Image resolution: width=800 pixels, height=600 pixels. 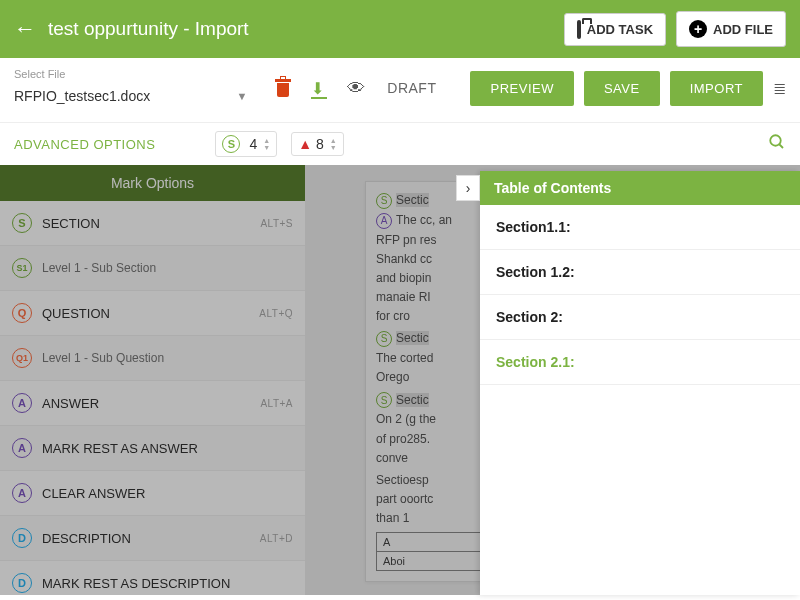 I want to click on add-file-label: ADD FILE, so click(x=743, y=30).